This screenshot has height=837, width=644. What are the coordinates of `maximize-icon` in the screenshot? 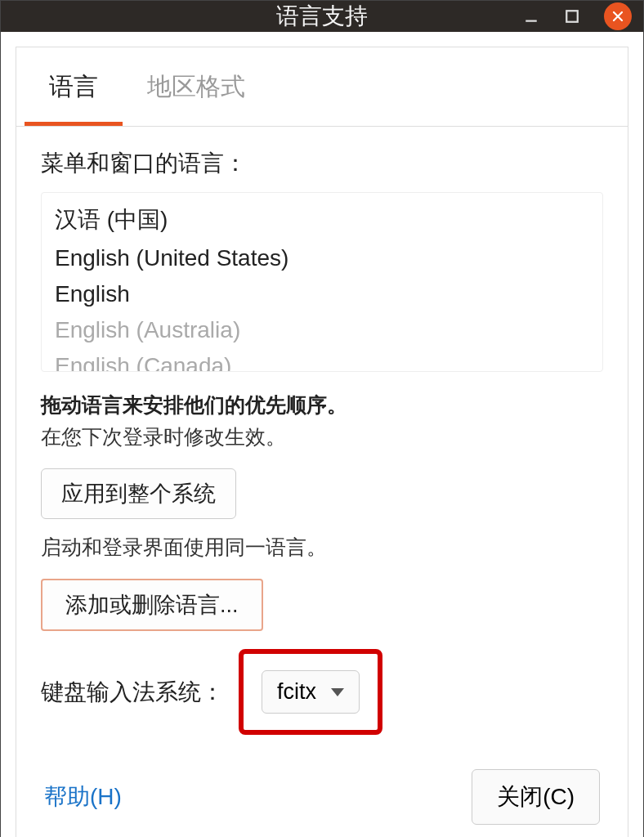 It's located at (572, 16).